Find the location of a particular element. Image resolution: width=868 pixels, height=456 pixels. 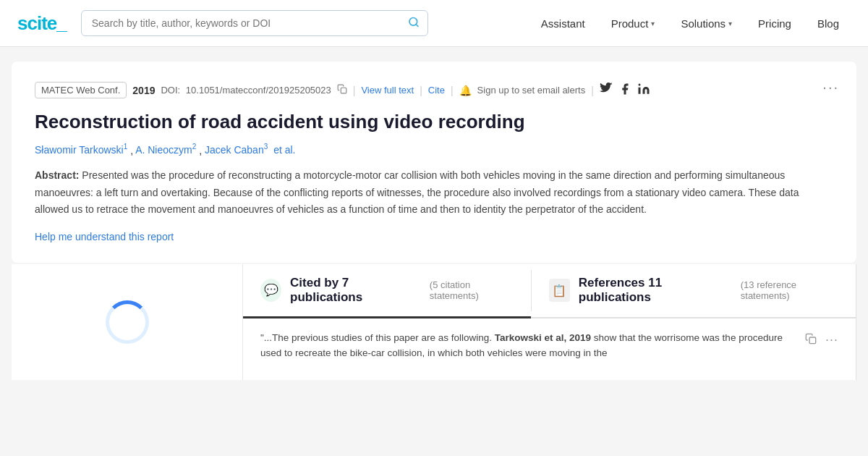

paper-authors: Sławomir Tarkowski1 , A. Nieoczym2 , Jac… is located at coordinates (434, 150).